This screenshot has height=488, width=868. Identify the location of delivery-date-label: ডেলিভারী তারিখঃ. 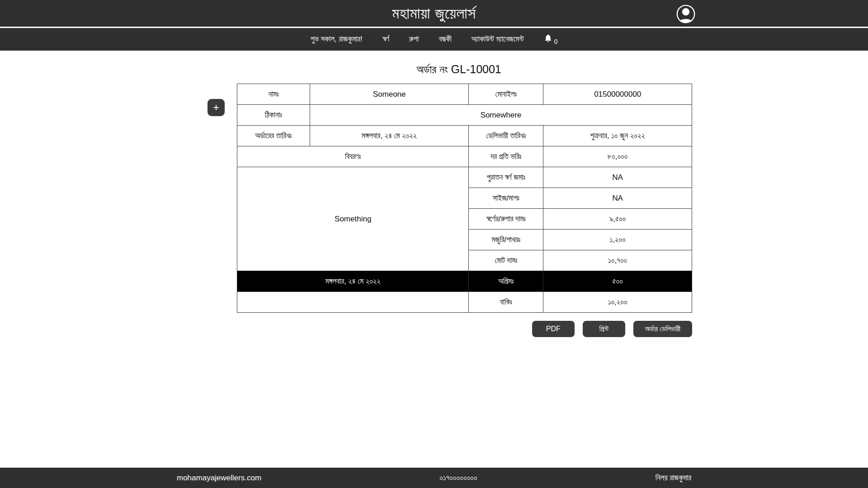
(506, 136).